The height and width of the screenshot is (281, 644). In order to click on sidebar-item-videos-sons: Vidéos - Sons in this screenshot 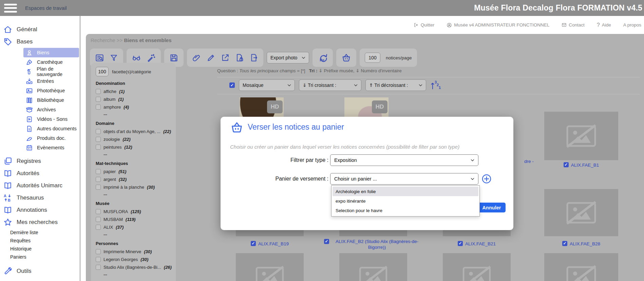, I will do `click(51, 119)`.